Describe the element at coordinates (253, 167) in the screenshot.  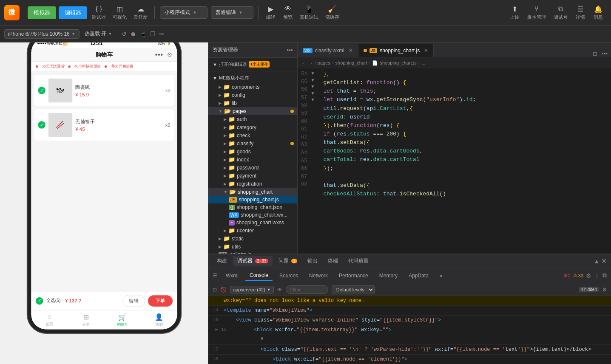
I see `folder-password: ▶ 📁 password` at that location.